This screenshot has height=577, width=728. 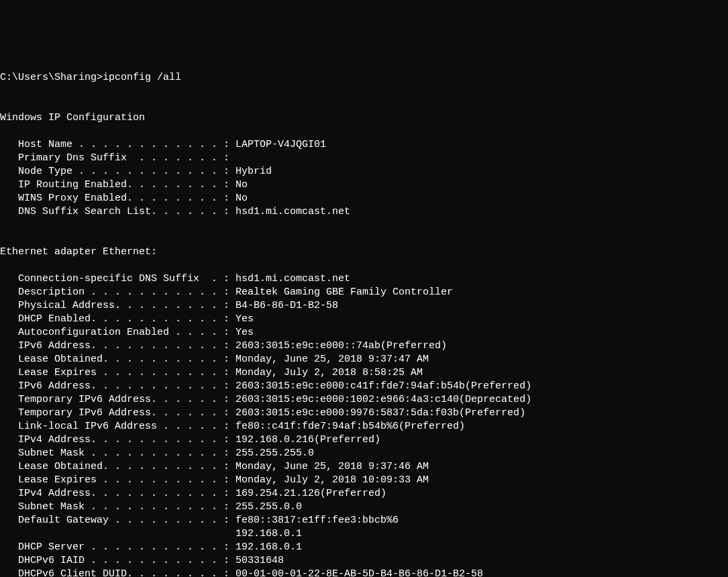 I want to click on config-row: Connection-specific DNS Suffix . : hsd1.…, so click(x=175, y=279).